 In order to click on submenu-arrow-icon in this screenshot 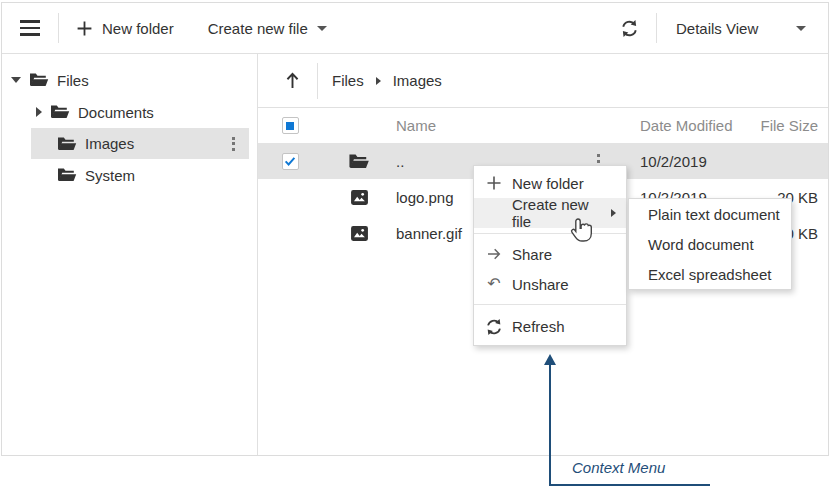, I will do `click(614, 213)`.